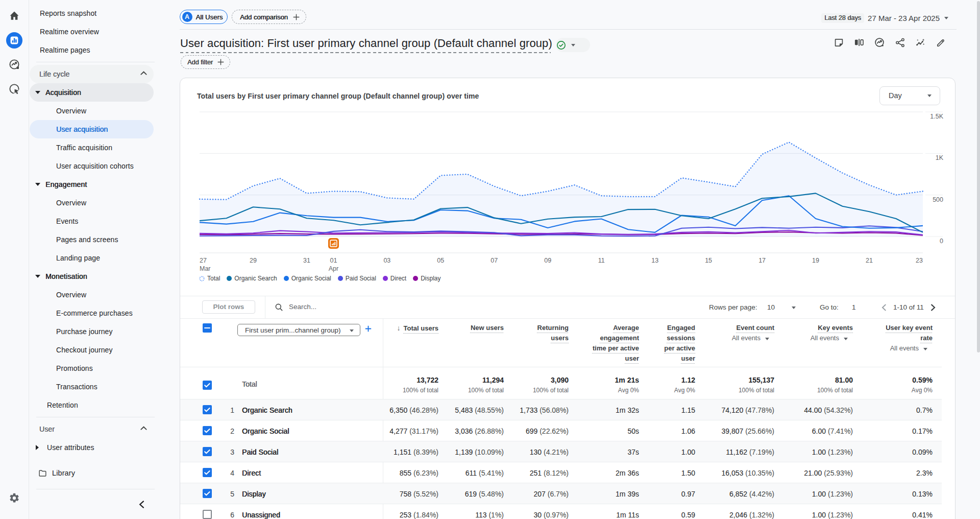  I want to click on sidebar-item-realtime-overview: Realtime overview, so click(92, 32).